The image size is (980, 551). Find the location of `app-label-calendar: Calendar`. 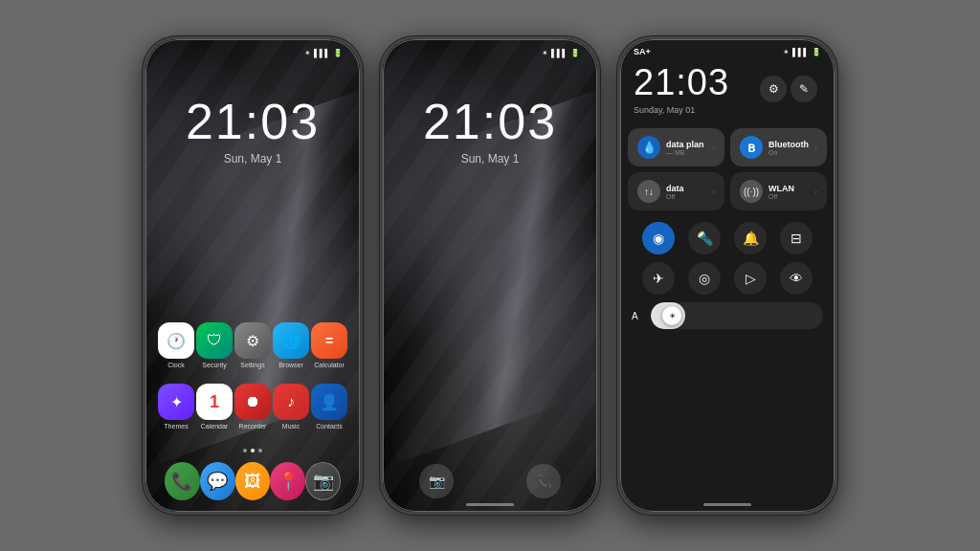

app-label-calendar: Calendar is located at coordinates (214, 427).